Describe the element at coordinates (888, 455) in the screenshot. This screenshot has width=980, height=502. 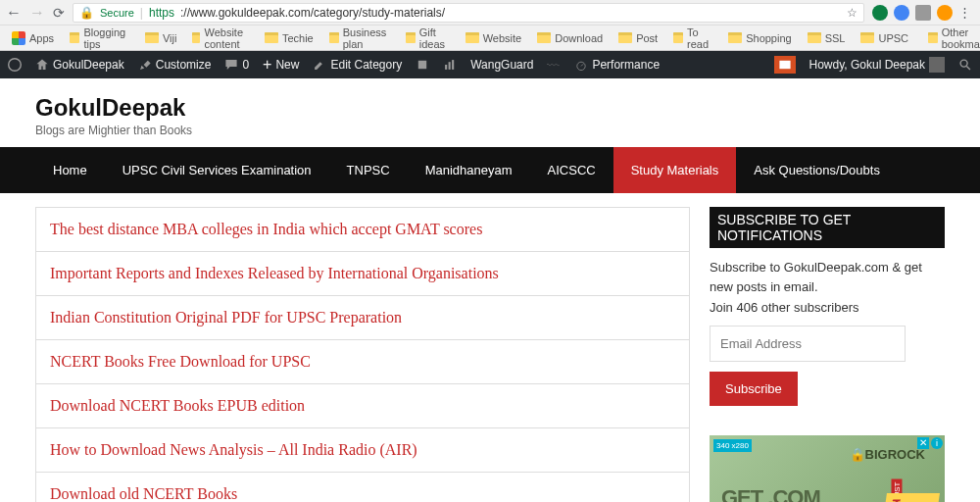
I see `ad-logo: 🔒BIGROCK` at that location.